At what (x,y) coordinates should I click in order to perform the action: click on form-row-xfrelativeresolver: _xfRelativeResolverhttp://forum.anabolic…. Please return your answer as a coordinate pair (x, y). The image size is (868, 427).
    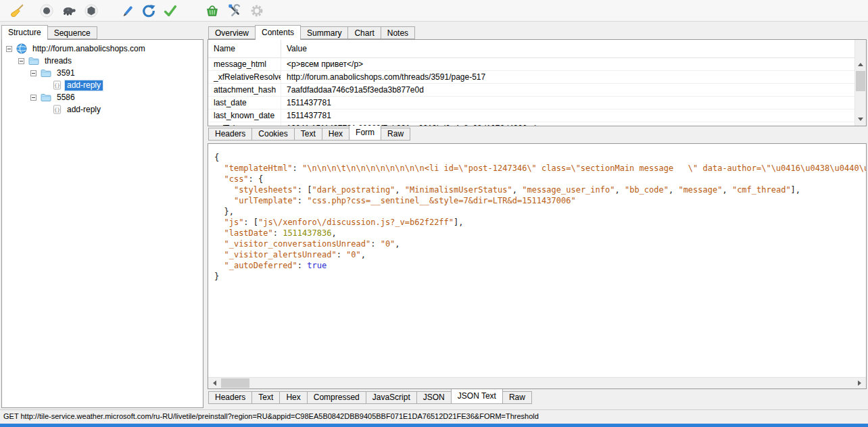
    Looking at the image, I should click on (531, 77).